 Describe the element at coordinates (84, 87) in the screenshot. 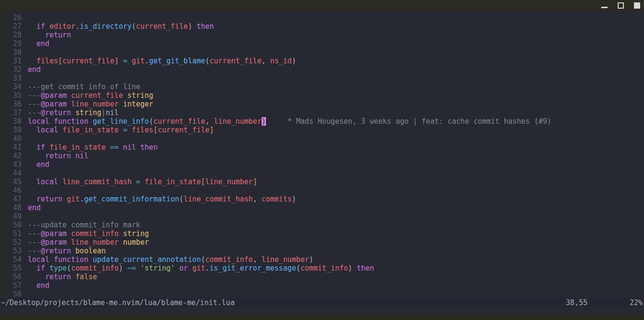

I see `code-text: ---get commit info of line` at that location.